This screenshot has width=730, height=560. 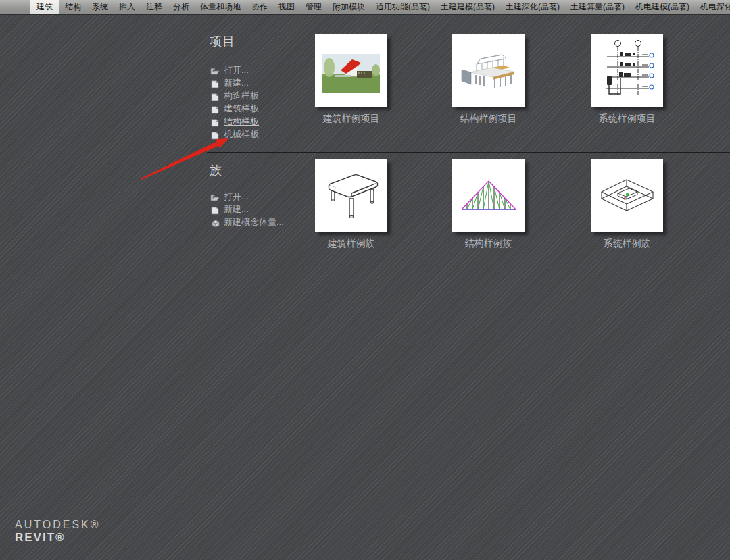 I want to click on structure-render-image, so click(x=488, y=70).